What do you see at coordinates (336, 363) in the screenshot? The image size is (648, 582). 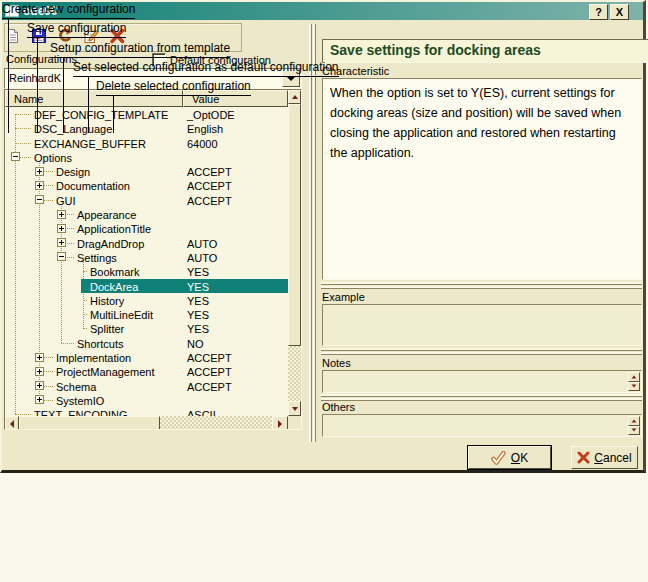 I see `notes-label: Notes` at bounding box center [336, 363].